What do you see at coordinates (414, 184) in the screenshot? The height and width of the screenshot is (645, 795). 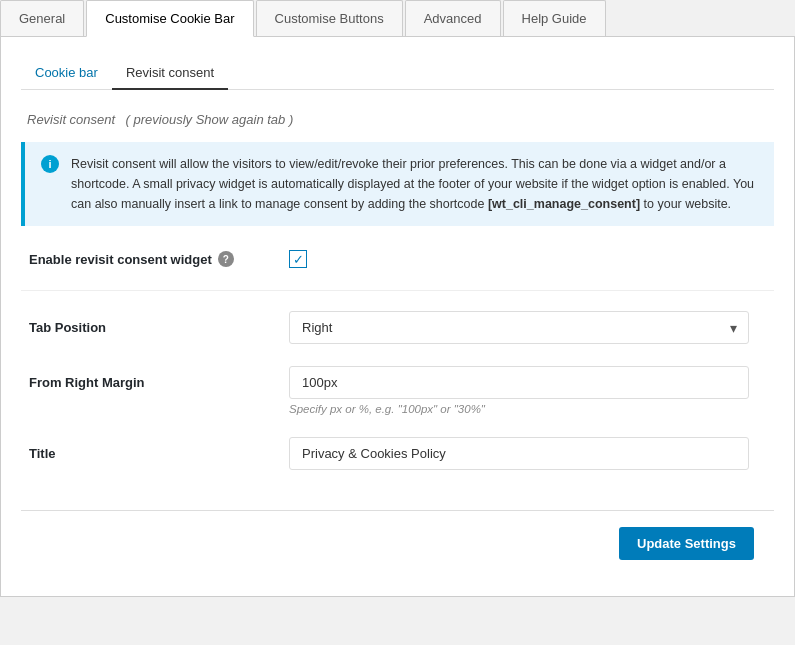 I see `info-text: Revisit consent will allow the visitors …` at bounding box center [414, 184].